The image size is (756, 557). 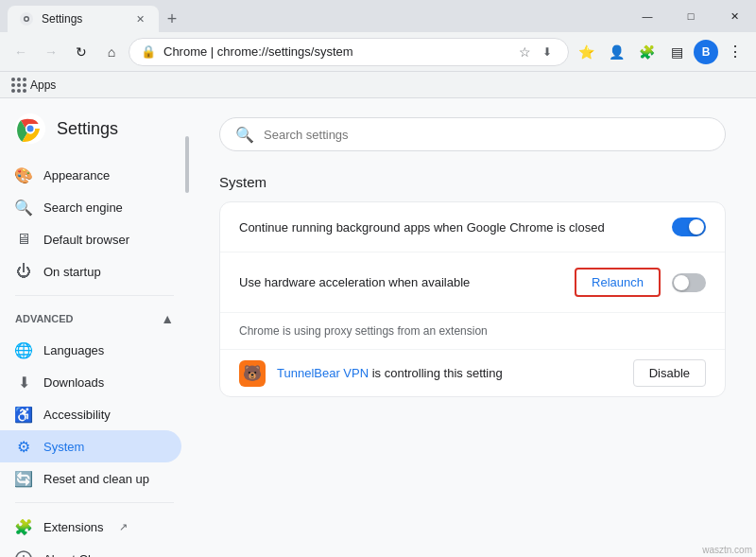 I want to click on appearance-label: Appearance, so click(x=77, y=176).